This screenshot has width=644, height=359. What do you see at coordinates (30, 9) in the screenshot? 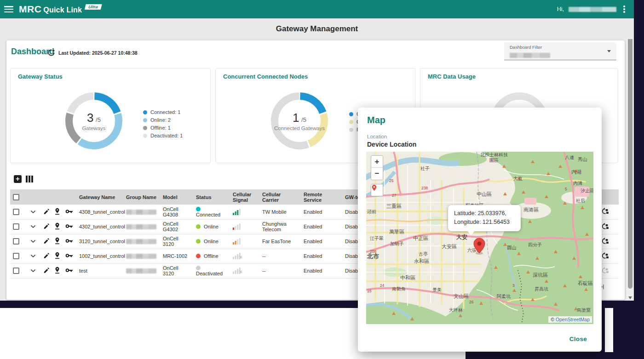
I see `brand-mrc: MRC` at bounding box center [30, 9].